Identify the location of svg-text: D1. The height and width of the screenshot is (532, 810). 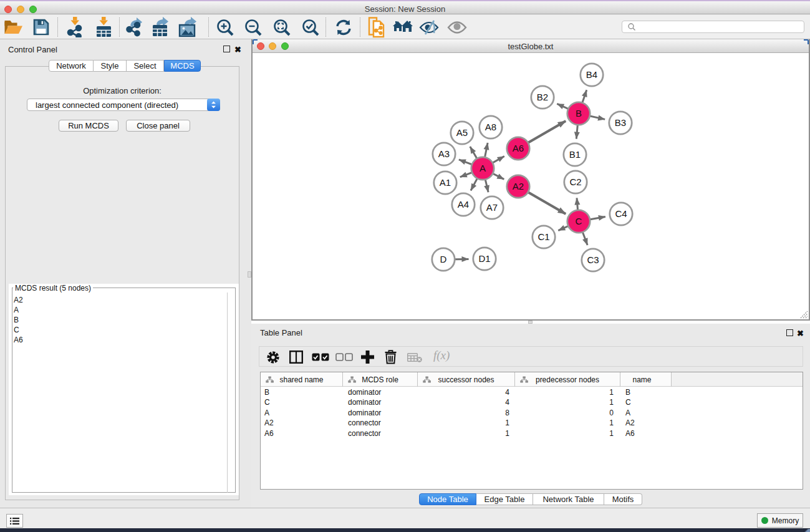
(484, 258).